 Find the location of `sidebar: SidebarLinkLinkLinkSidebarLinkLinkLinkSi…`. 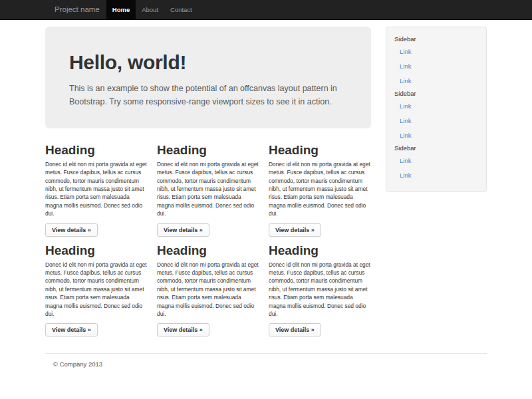

sidebar: SidebarLinkLinkLinkSidebarLinkLinkLinkSi… is located at coordinates (436, 109).